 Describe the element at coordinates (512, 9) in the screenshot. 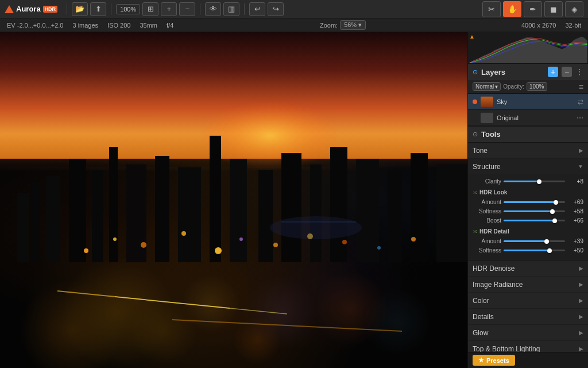

I see `hand-tool-button: ✋` at that location.